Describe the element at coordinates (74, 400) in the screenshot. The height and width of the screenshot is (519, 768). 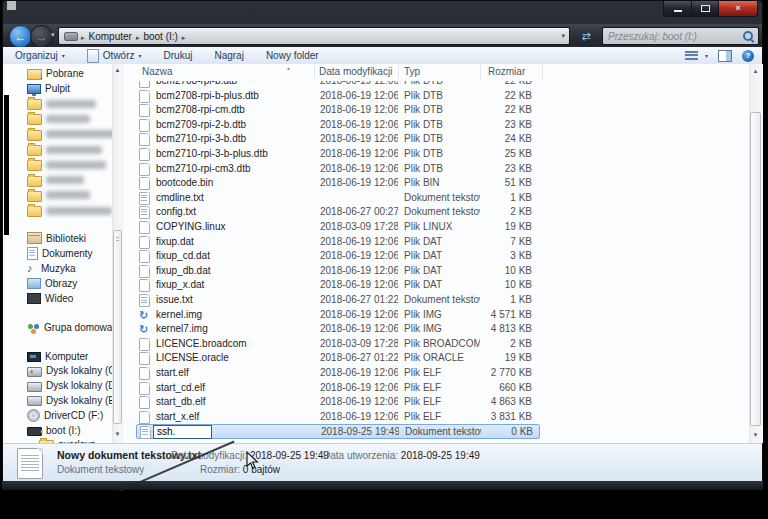
I see `sidebar-item-dysk-lokalny-e: Dysk lokalny (E:)` at that location.